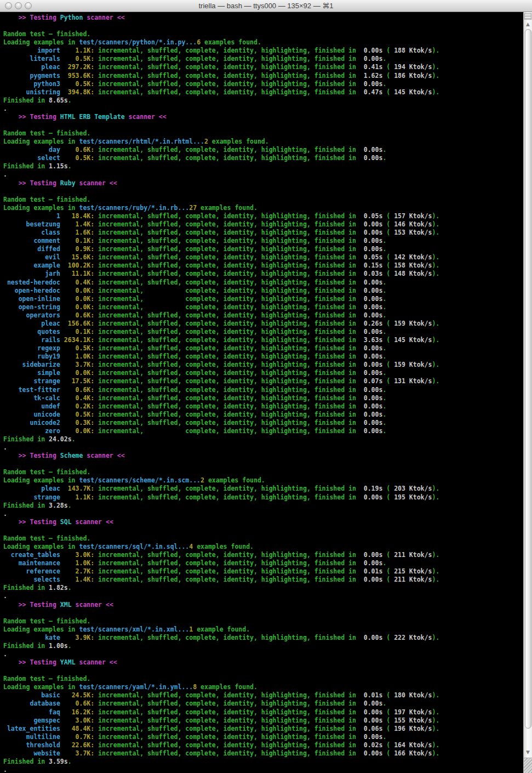 Image resolution: width=532 pixels, height=773 pixels. Describe the element at coordinates (193, 208) in the screenshot. I see `examples-count: 27` at that location.